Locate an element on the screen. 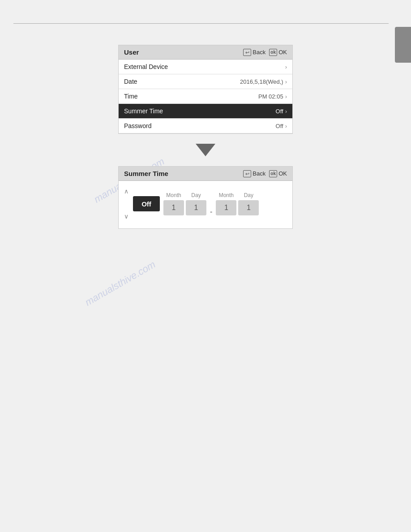 This screenshot has height=532, width=411. menu-row-time: Time PM 02:05 › is located at coordinates (206, 97).